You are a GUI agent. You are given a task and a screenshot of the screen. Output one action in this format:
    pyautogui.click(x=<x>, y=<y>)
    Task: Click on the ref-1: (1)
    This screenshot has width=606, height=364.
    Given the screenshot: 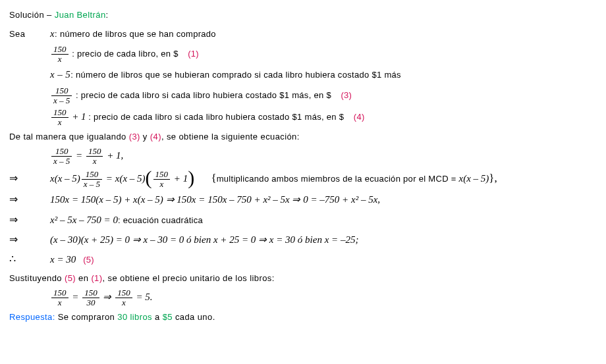 What is the action you would take?
    pyautogui.click(x=194, y=54)
    